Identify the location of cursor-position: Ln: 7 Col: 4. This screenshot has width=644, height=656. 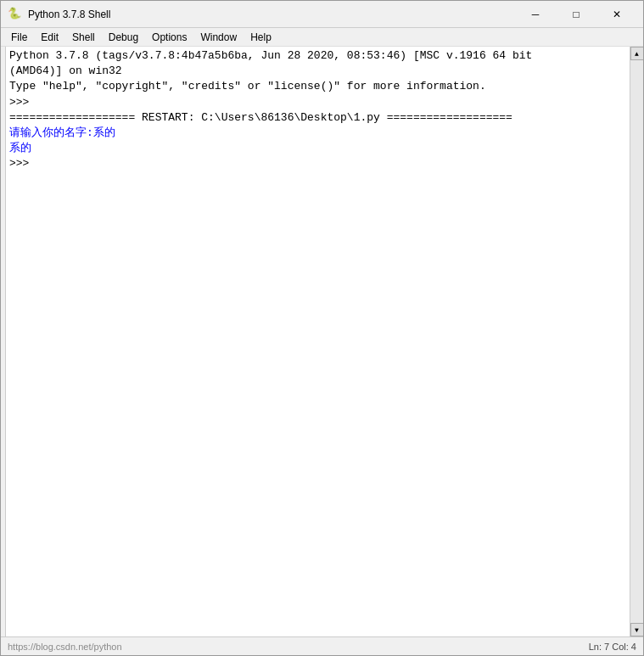
(613, 647).